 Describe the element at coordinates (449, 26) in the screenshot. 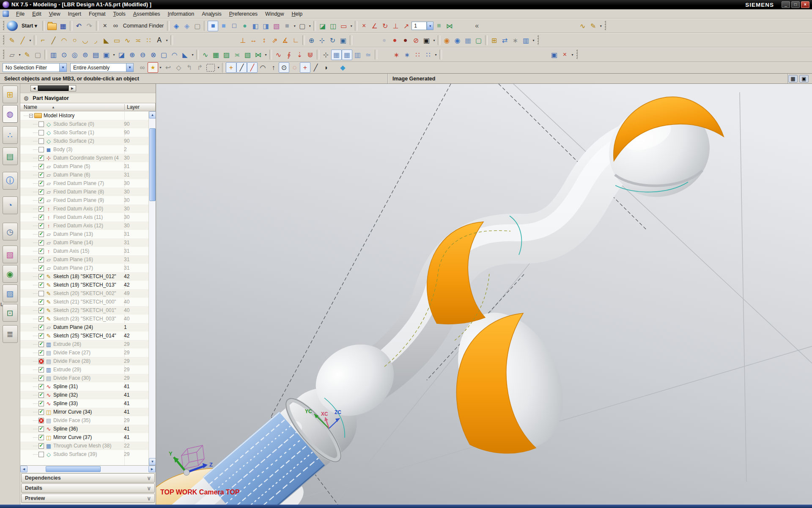

I see `layer-visible-in-view-icon: ⋈` at that location.